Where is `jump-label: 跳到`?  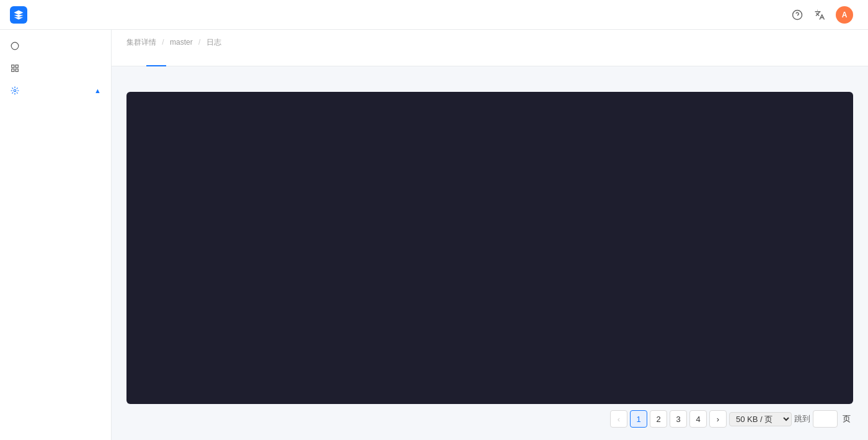 jump-label: 跳到 is located at coordinates (802, 419).